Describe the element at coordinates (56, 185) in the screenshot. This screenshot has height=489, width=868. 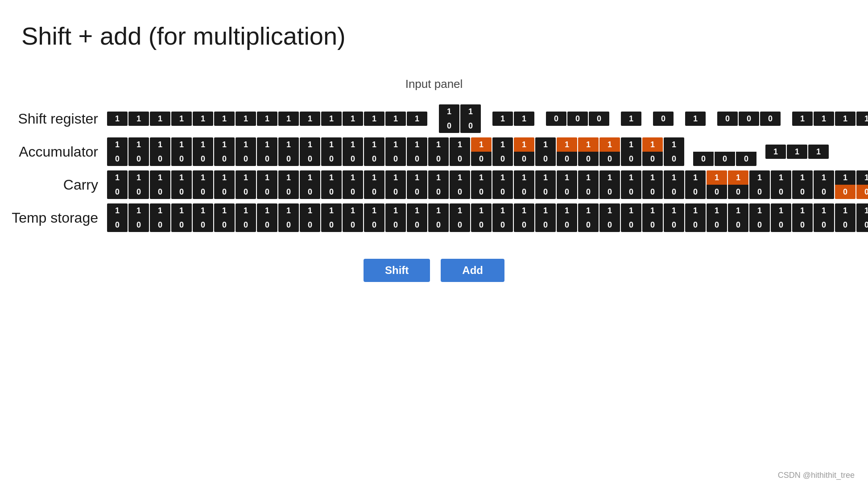
I see `carry-label: Carry` at that location.